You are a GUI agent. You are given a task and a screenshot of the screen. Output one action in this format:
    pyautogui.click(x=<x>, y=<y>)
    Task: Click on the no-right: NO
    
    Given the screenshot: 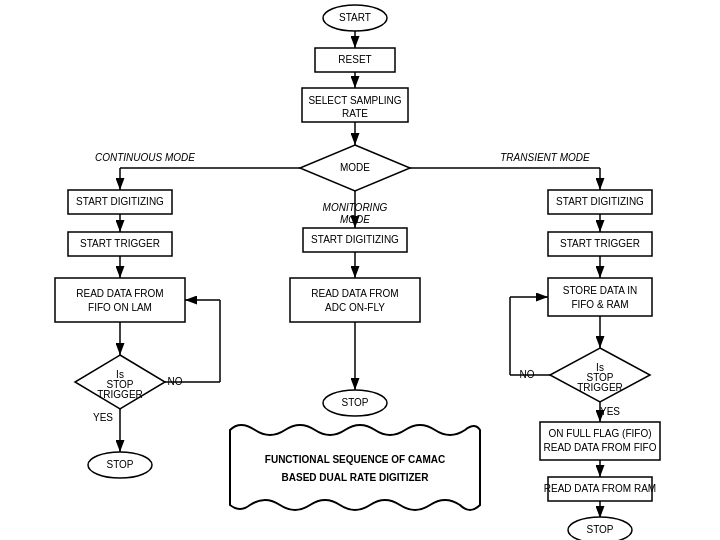 What is the action you would take?
    pyautogui.click(x=528, y=374)
    